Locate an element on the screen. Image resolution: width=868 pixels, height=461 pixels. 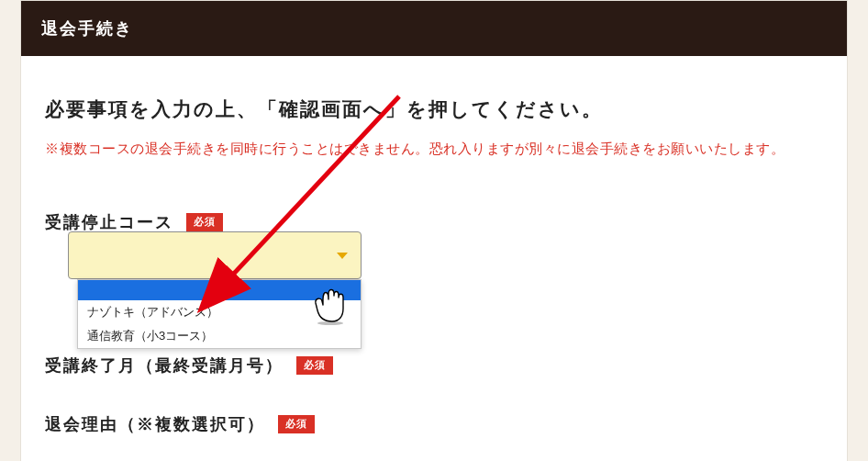
course-dropdown: ナゾトキ（アドバンス） 通信教育（小3コース） is located at coordinates (219, 314).